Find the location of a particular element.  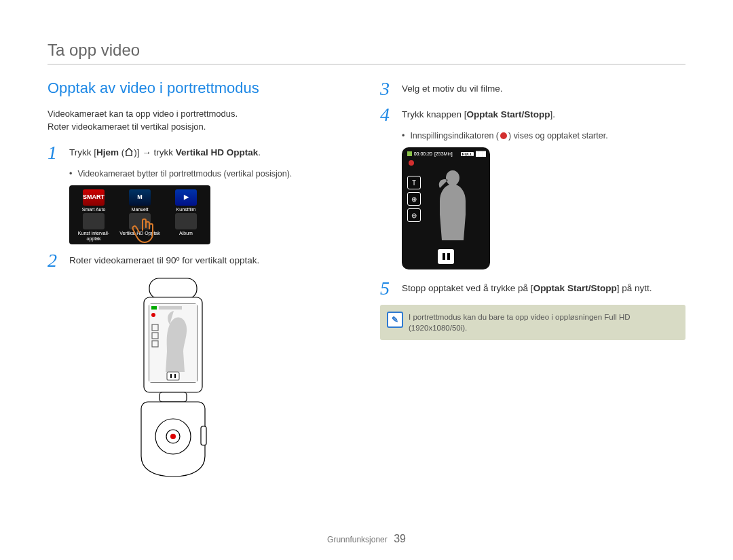

note-icon: ✎ is located at coordinates (395, 320).